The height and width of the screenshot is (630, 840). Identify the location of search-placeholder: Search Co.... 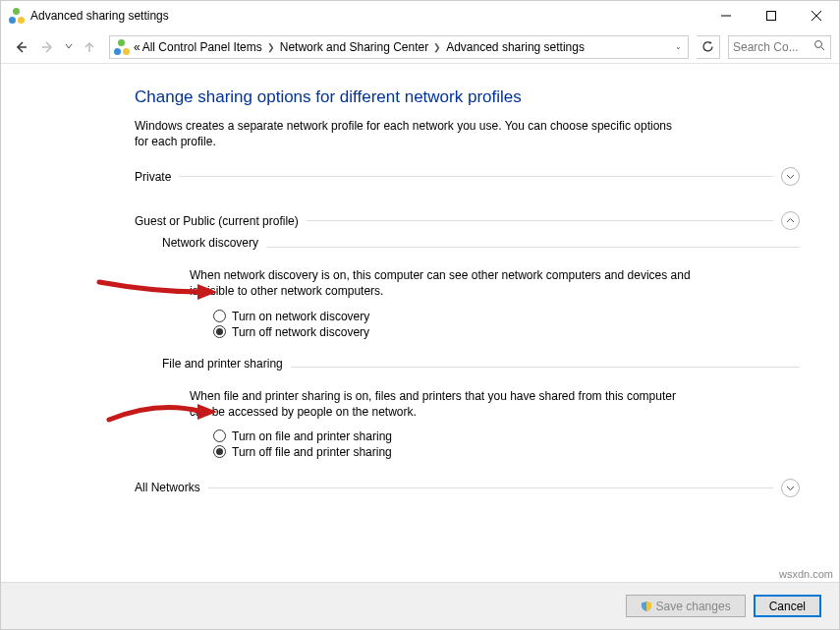
(766, 47).